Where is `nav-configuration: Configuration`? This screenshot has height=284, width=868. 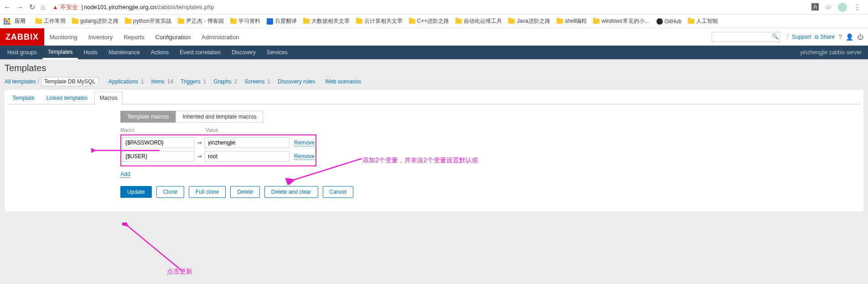 nav-configuration: Configuration is located at coordinates (173, 37).